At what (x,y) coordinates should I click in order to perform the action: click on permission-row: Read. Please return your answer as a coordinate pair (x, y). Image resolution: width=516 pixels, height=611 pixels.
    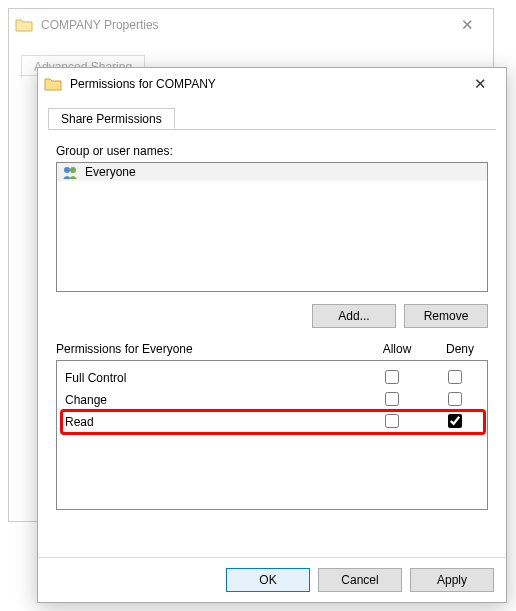
    Looking at the image, I should click on (274, 422).